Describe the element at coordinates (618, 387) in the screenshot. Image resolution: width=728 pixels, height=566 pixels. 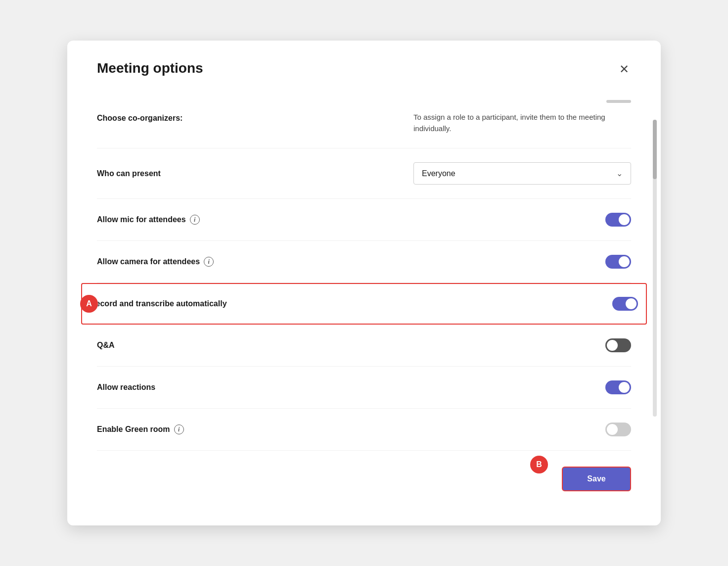
I see `allow-reactions-toggle` at that location.